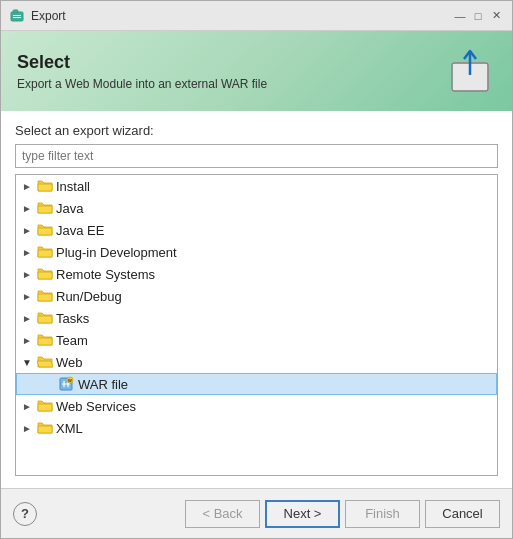 The image size is (513, 539). I want to click on window-icon, so click(17, 16).